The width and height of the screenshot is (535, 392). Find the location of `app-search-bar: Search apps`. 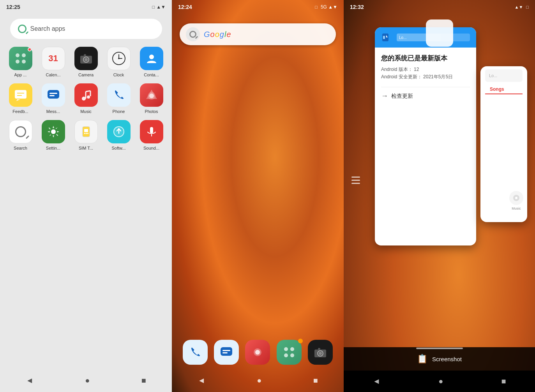

app-search-bar: Search apps is located at coordinates (86, 29).